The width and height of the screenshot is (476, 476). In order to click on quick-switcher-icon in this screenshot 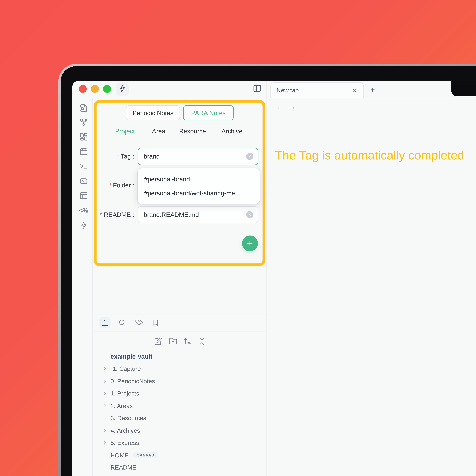, I will do `click(84, 108)`.